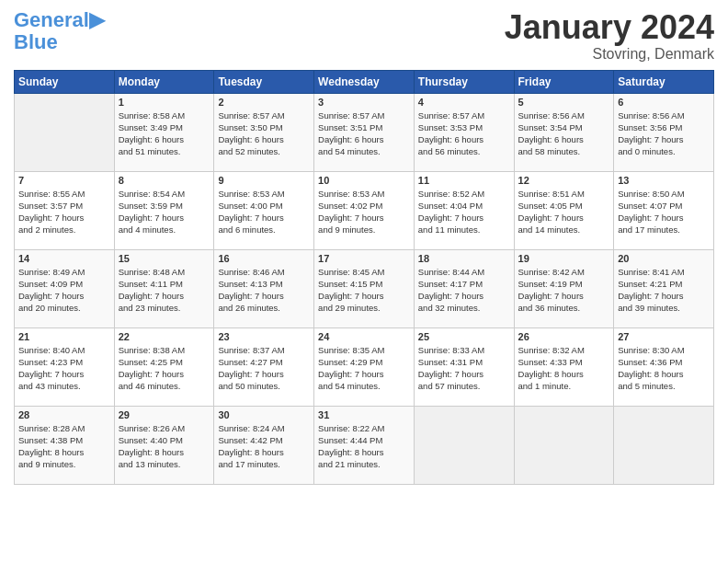 This screenshot has height=563, width=728. Describe the element at coordinates (609, 54) in the screenshot. I see `location: Stovring, Denmark` at that location.